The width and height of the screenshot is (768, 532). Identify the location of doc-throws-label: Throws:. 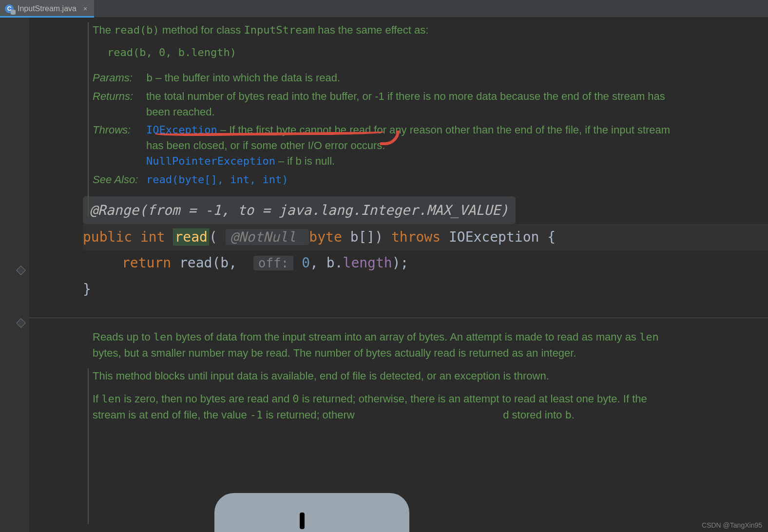
(119, 146).